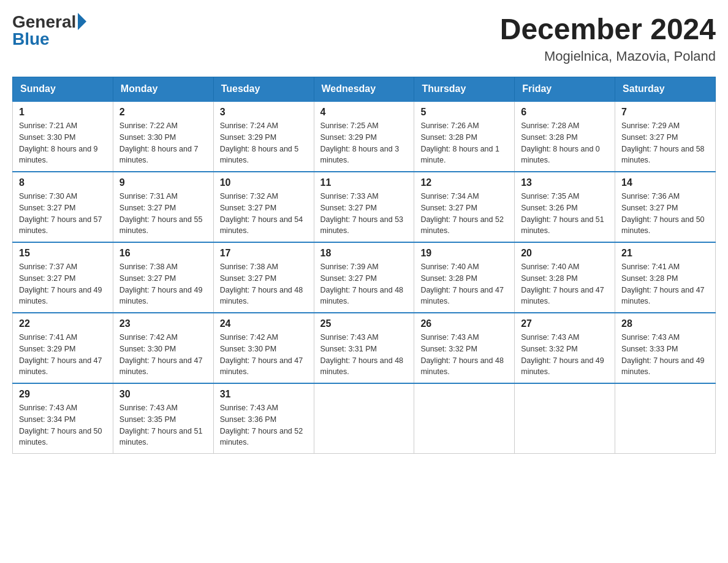 The height and width of the screenshot is (563, 728). Describe the element at coordinates (464, 183) in the screenshot. I see `day-number: 12` at that location.